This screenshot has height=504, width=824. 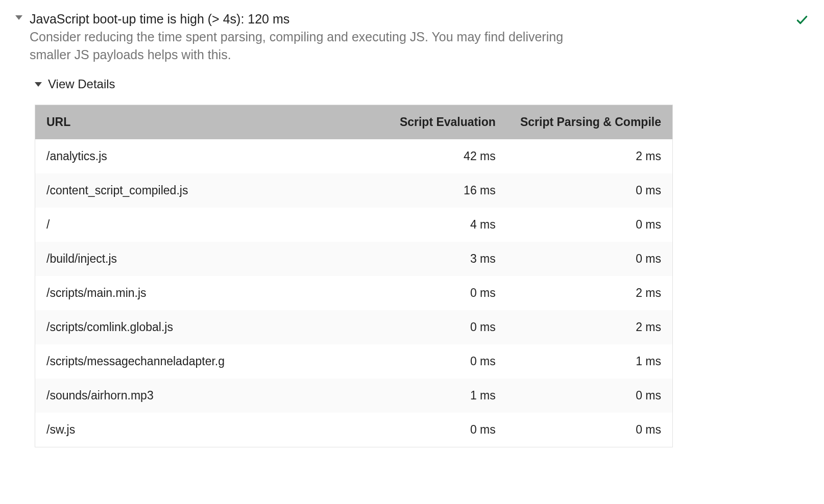 I want to click on cell-url: /content_script_compiled.js, so click(x=188, y=191).